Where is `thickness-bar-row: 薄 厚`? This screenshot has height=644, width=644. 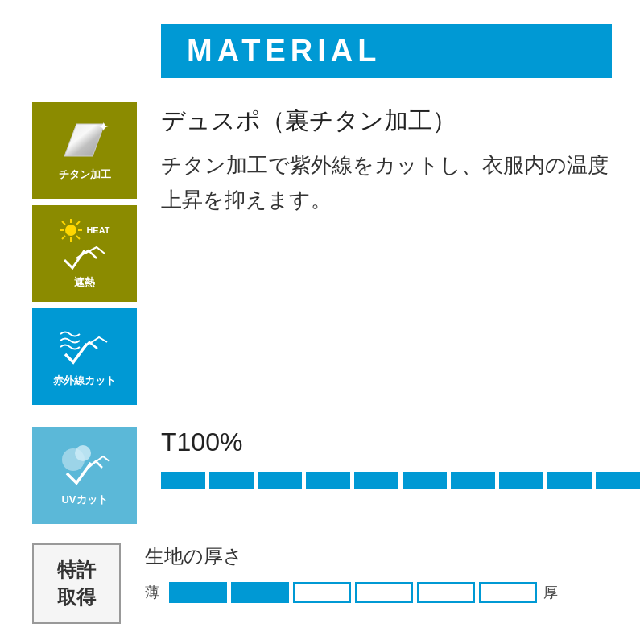 thickness-bar-row: 薄 厚 is located at coordinates (378, 592).